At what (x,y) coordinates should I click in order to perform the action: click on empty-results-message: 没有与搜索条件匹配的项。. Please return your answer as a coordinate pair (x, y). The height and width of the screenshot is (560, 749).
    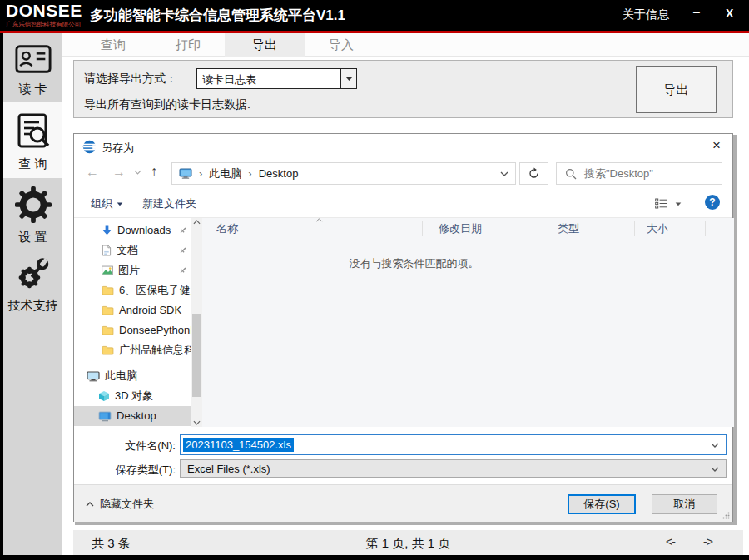
    Looking at the image, I should click on (468, 264).